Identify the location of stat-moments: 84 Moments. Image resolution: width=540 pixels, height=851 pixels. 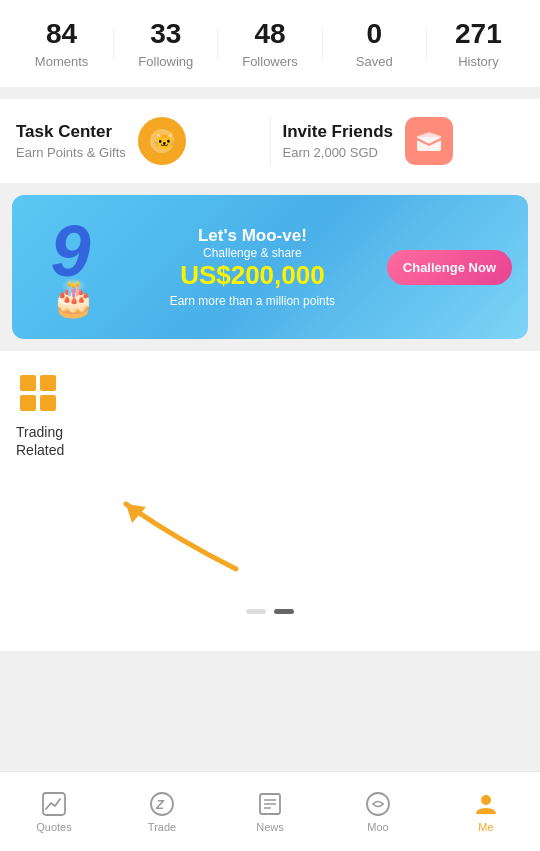
(62, 44).